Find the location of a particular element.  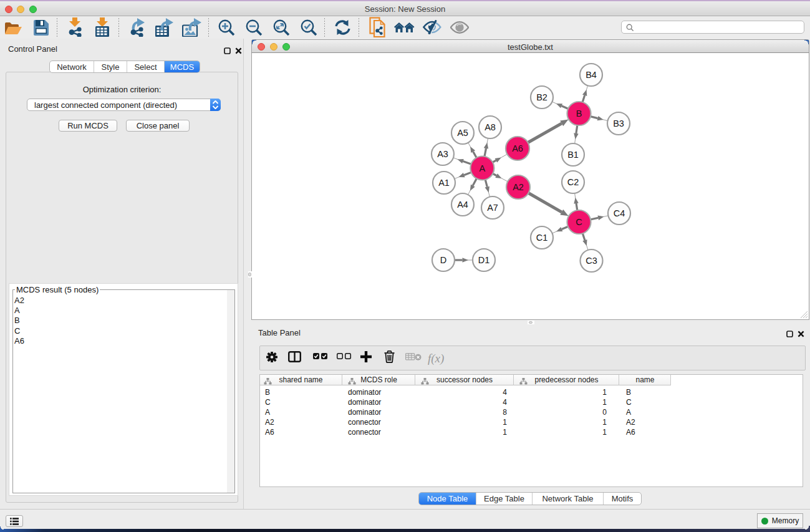

svg-text: B2 is located at coordinates (542, 97).